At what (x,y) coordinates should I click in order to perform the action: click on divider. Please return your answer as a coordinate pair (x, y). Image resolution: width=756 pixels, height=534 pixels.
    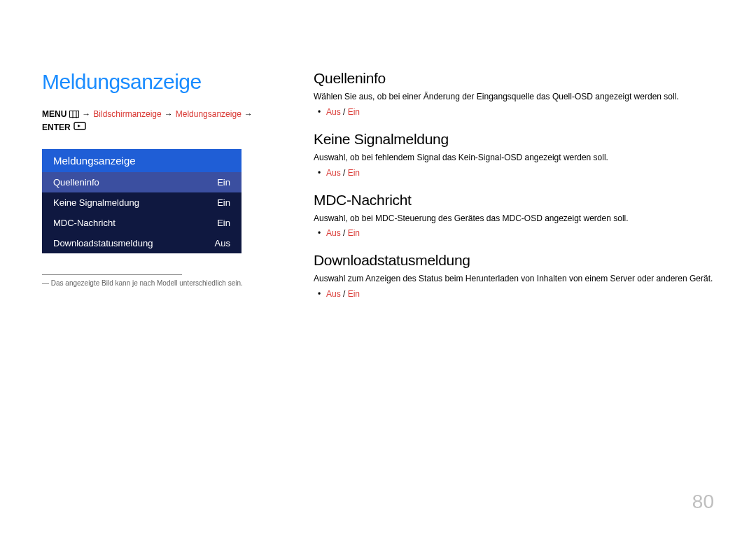
    Looking at the image, I should click on (112, 274).